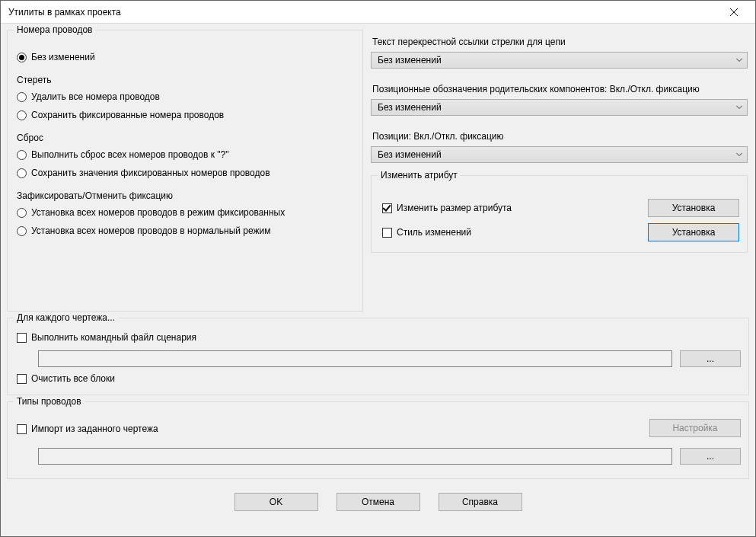  What do you see at coordinates (114, 337) in the screenshot?
I see `check-label: Выполнить командный файл сценария` at bounding box center [114, 337].